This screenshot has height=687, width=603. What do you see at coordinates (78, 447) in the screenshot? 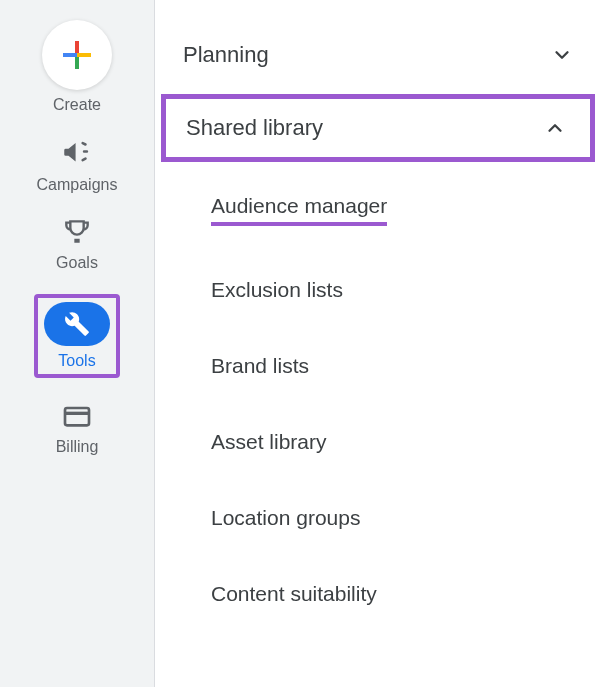
I see `billing-label: Billing` at bounding box center [78, 447].